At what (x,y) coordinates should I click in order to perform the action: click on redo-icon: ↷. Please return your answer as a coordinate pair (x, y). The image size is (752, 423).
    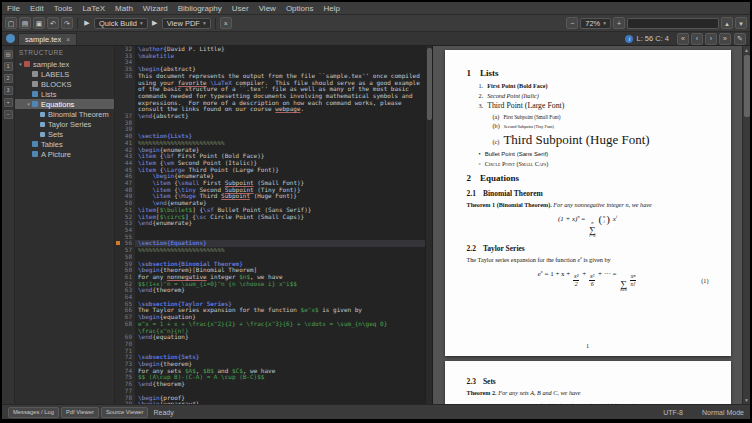
    Looking at the image, I should click on (67, 23).